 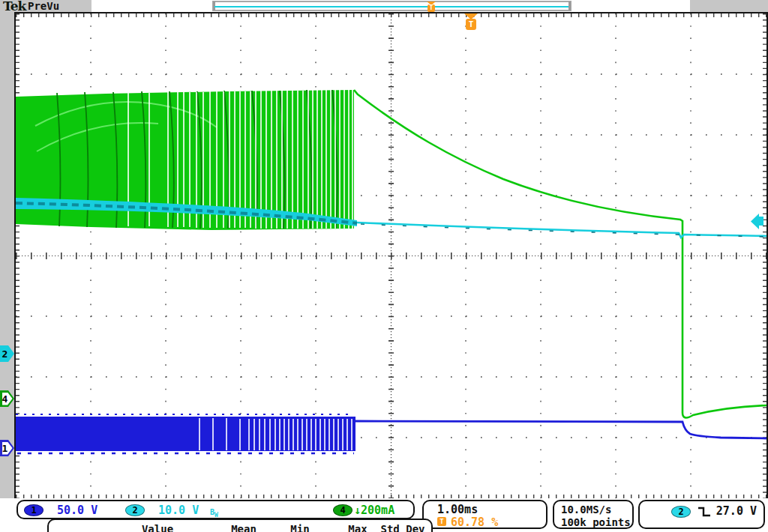 I want to click on channel4-scale-readout: ↓200mA, so click(x=374, y=510).